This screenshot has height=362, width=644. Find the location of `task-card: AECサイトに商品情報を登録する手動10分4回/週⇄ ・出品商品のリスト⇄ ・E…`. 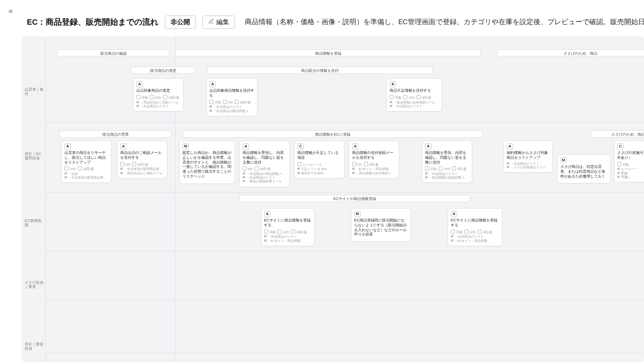

task-card: AECサイトに商品情報を登録する手動10分4回/週⇄ ・出品商品のリスト⇄ ・E… is located at coordinates (475, 227).